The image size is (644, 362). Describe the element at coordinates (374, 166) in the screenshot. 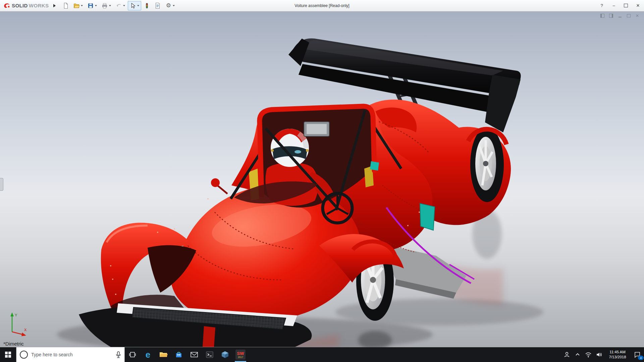

I see `teal-cockpit-panel` at that location.